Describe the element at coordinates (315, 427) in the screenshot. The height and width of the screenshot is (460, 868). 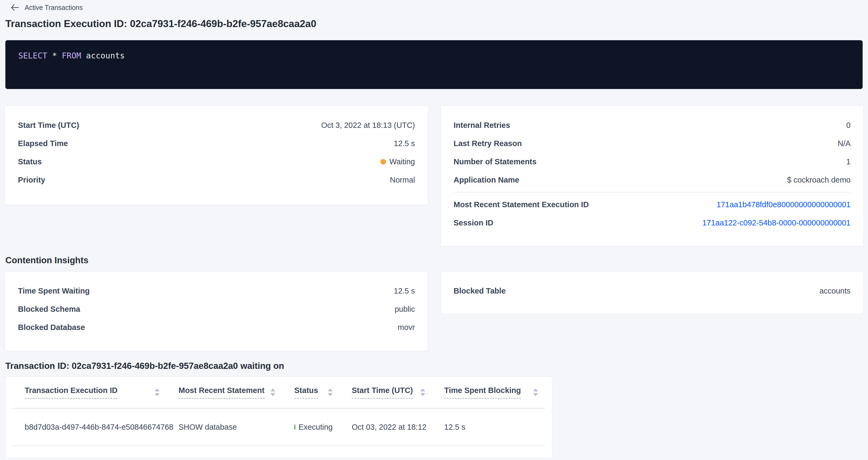
I see `status-text: Executing` at that location.